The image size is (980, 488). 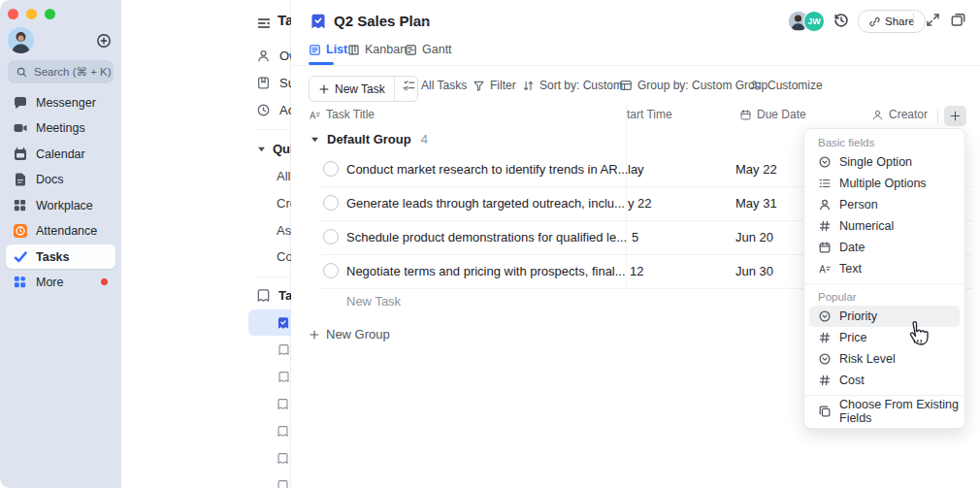 I want to click on group-header: Default Group 4, so click(x=369, y=140).